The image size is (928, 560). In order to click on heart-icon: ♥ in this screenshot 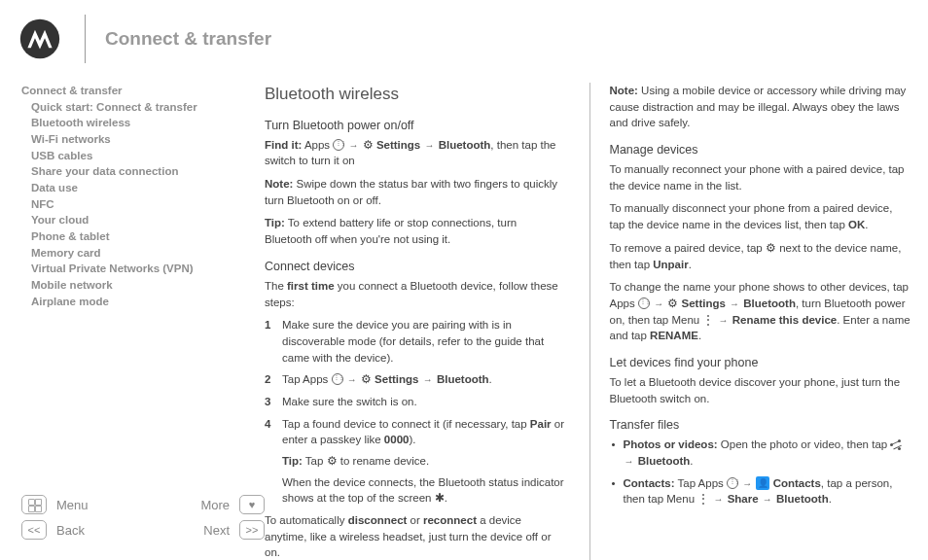, I will do `click(252, 505)`.